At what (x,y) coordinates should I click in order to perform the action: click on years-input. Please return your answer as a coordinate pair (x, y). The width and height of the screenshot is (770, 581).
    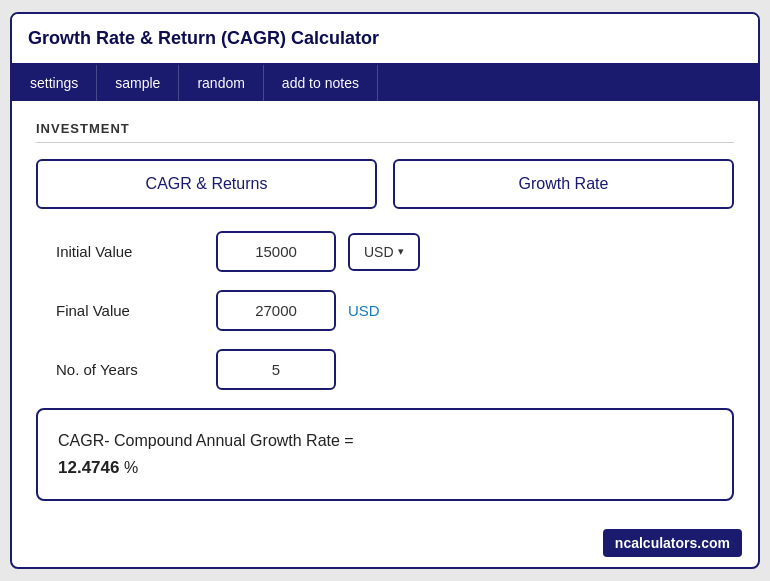
    Looking at the image, I should click on (276, 370).